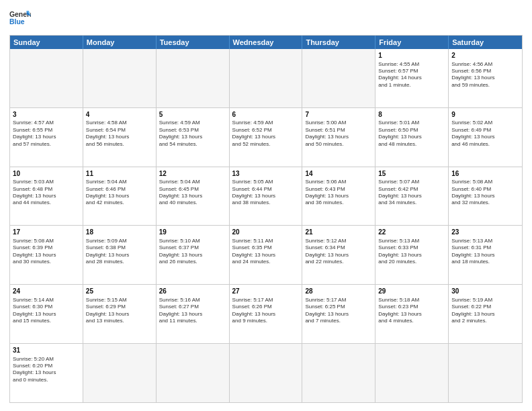  What do you see at coordinates (339, 134) in the screenshot?
I see `cell-info: Sunrise: 5:00 AM Sunset: 6:51 PM Dayligh…` at bounding box center [339, 134].